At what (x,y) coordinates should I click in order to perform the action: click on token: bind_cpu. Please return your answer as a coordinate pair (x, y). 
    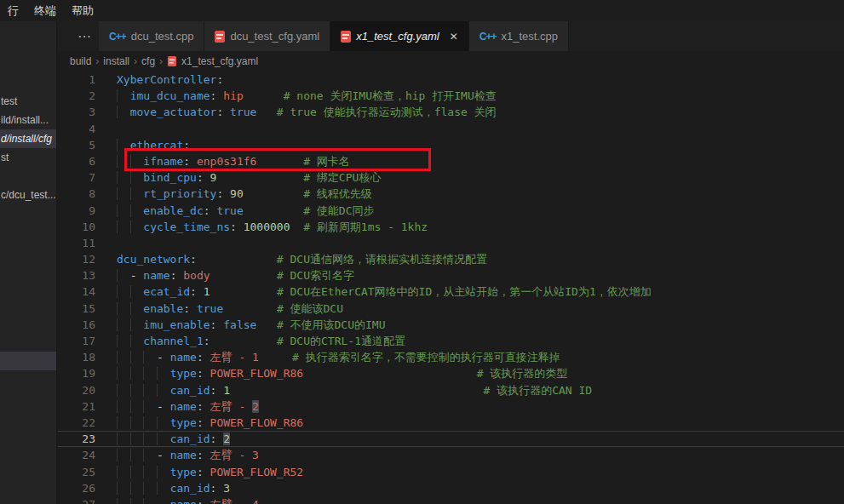
    Looking at the image, I should click on (170, 177).